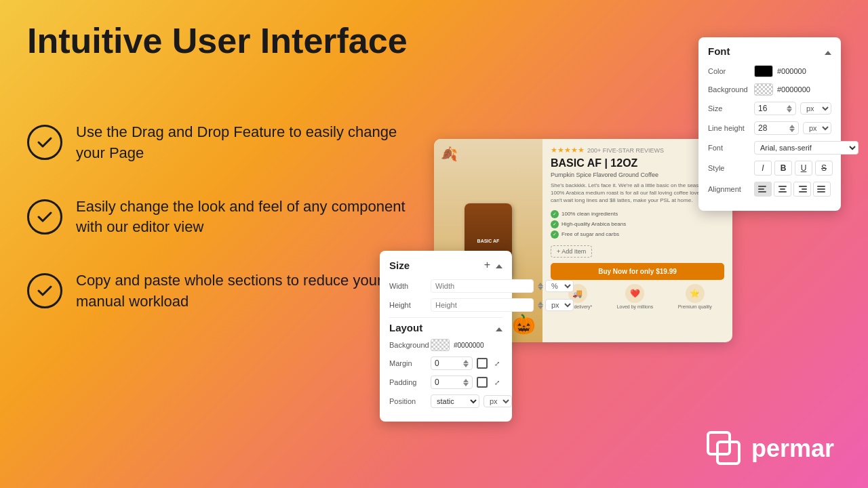 The height and width of the screenshot is (488, 868). I want to click on height-spinners, so click(540, 305).